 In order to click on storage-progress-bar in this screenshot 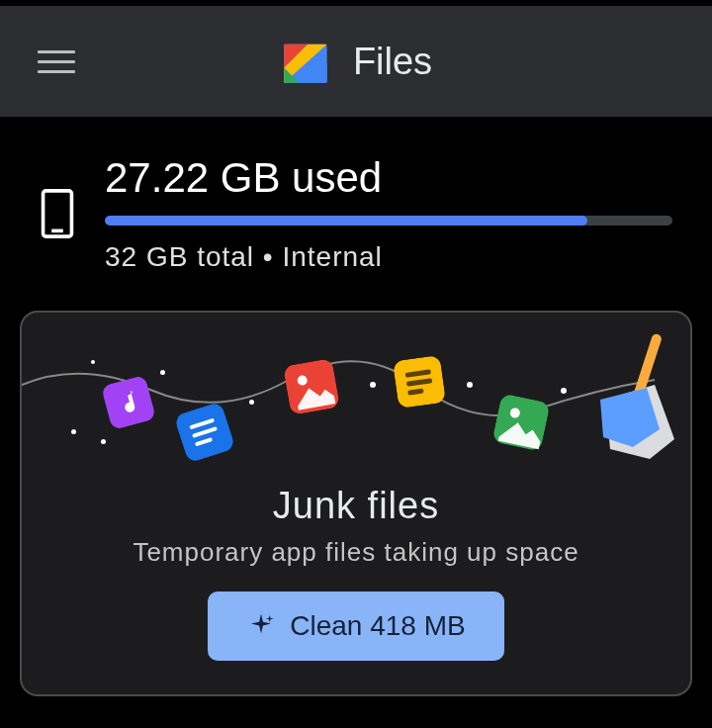, I will do `click(389, 221)`.